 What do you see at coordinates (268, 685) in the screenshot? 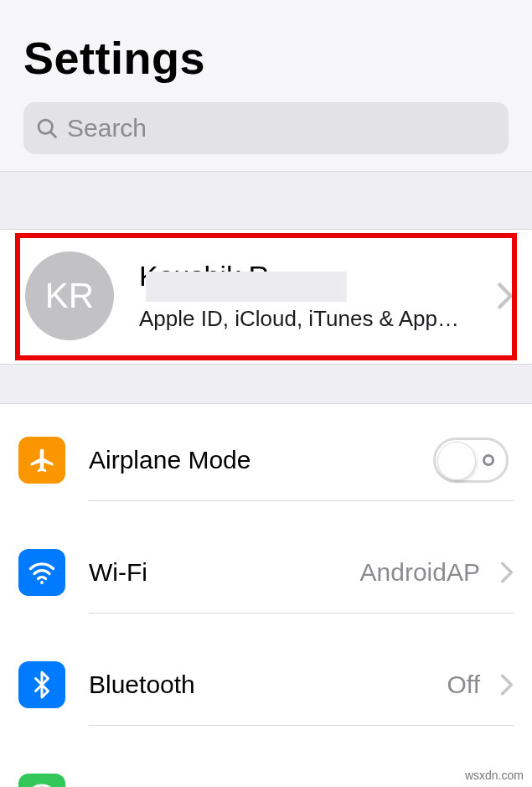
I see `bluetooth-label: Bluetooth` at bounding box center [268, 685].